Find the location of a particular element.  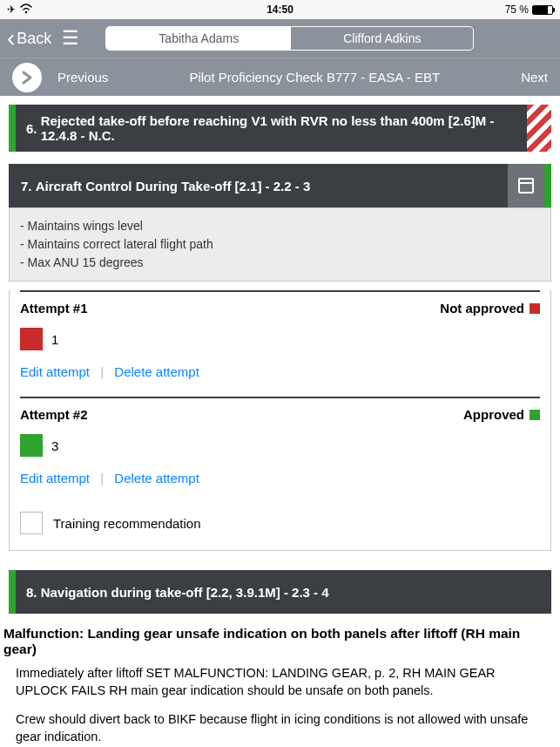

criteria-line-1: - Maintains wings level is located at coordinates (280, 227).